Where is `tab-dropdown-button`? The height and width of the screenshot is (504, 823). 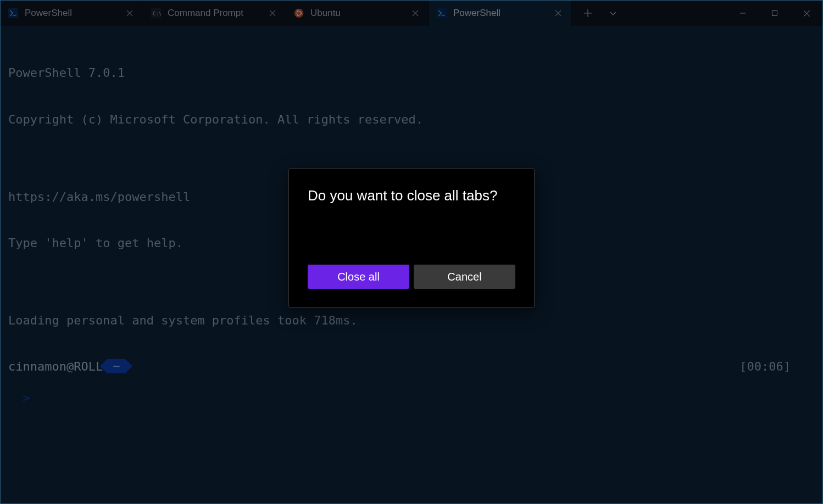
tab-dropdown-button is located at coordinates (613, 13).